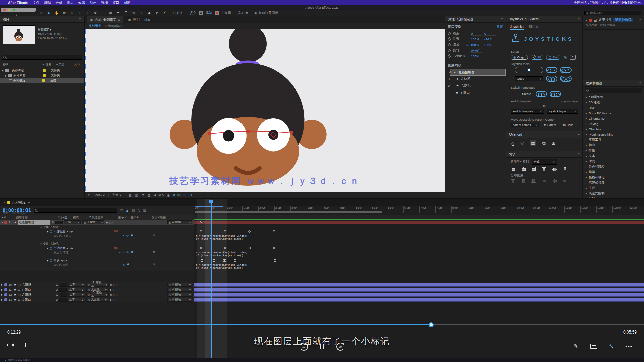 The width and height of the screenshot is (644, 362). What do you see at coordinates (44, 70) in the screenshot?
I see `label-chip` at bounding box center [44, 70].